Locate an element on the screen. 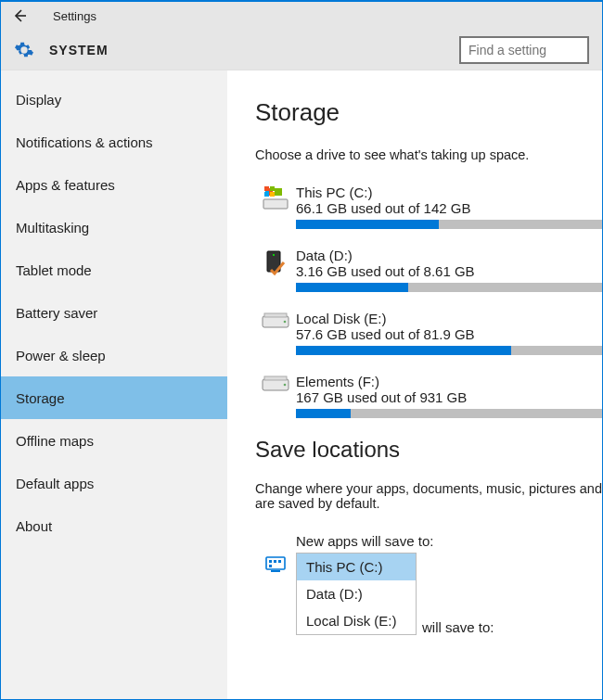 Image resolution: width=603 pixels, height=700 pixels. sidebar-item-label: Display is located at coordinates (39, 100).